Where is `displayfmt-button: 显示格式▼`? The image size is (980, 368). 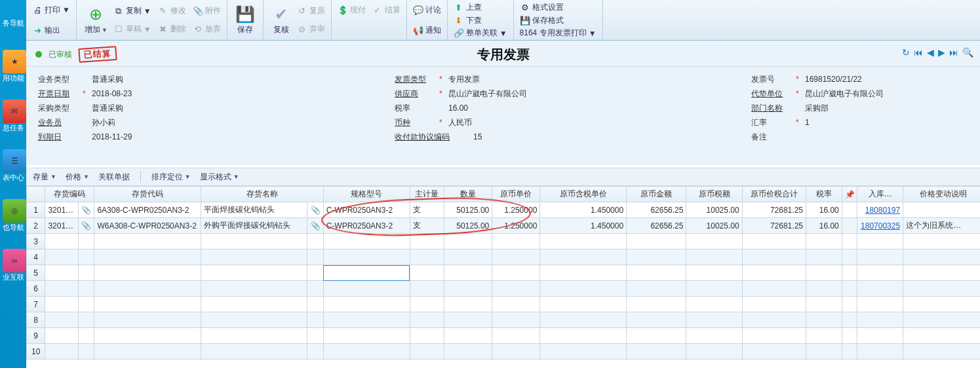 displayfmt-button: 显示格式▼ is located at coordinates (220, 177).